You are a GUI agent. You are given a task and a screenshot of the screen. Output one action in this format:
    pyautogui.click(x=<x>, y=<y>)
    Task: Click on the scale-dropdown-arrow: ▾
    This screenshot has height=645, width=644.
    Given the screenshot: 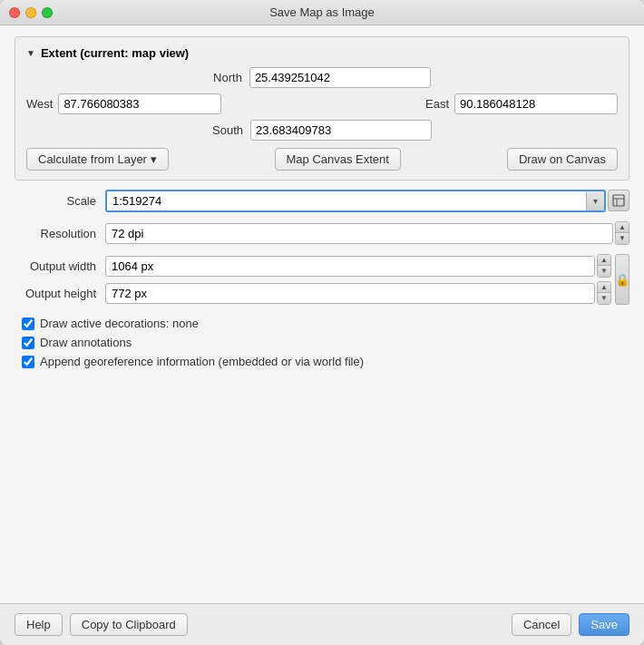 What is the action you would take?
    pyautogui.click(x=595, y=201)
    